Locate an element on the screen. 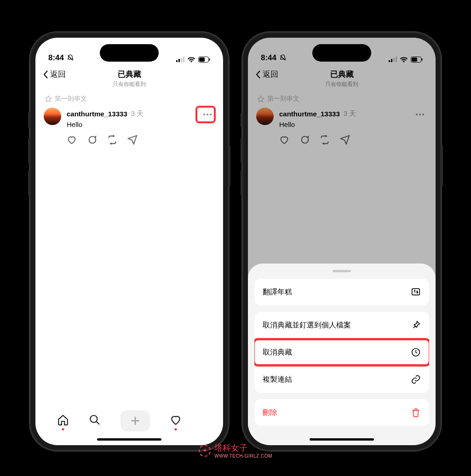 This screenshot has height=476, width=471. history-icon is located at coordinates (416, 352).